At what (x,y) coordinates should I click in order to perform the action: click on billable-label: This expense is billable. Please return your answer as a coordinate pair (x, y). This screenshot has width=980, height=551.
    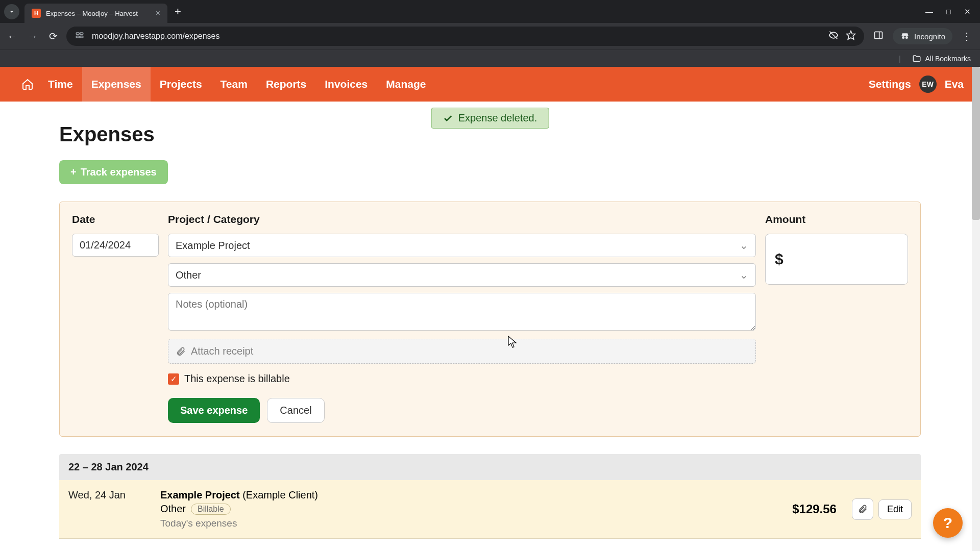
    Looking at the image, I should click on (237, 379).